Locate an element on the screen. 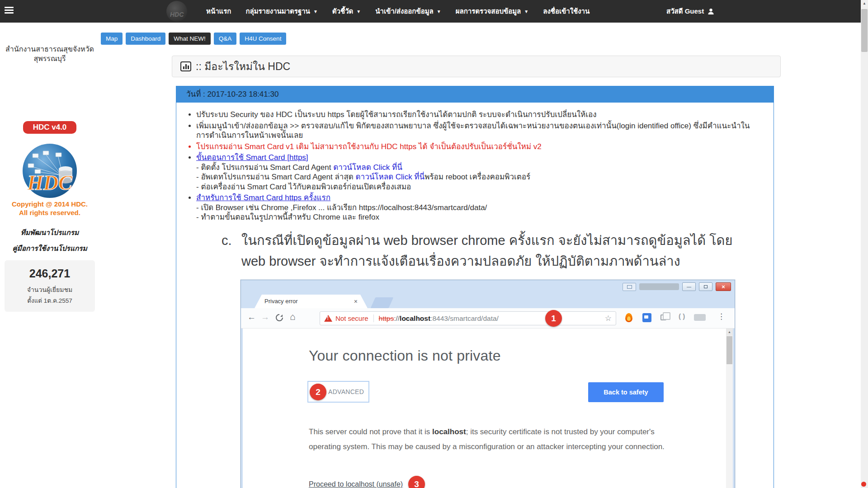  hdc-logo-text: HDC is located at coordinates (50, 183).